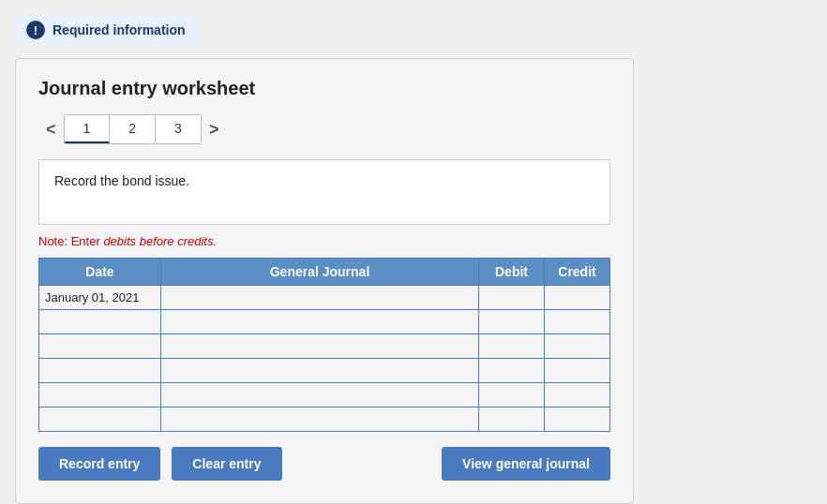  What do you see at coordinates (159, 242) in the screenshot?
I see `note-highlight: debits before credits.` at bounding box center [159, 242].